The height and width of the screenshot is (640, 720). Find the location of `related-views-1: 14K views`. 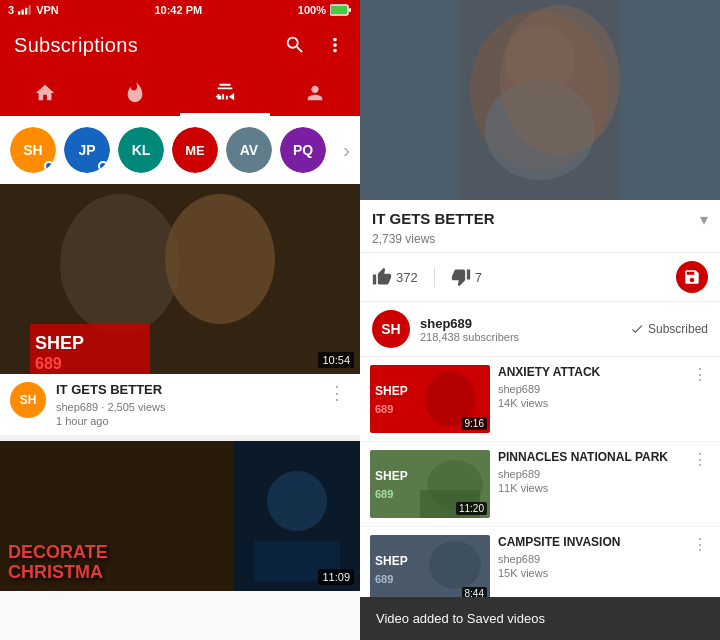

related-views-1: 14K views is located at coordinates (590, 403).